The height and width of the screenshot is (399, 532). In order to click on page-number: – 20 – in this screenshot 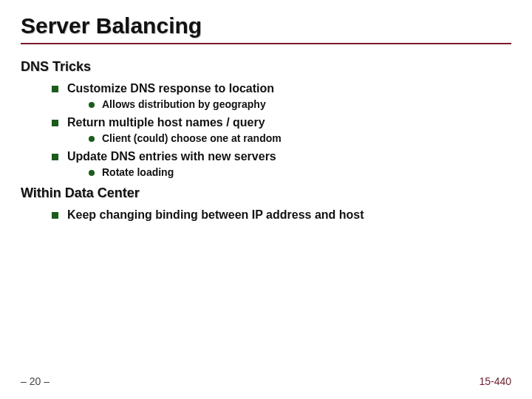, I will do `click(35, 381)`.